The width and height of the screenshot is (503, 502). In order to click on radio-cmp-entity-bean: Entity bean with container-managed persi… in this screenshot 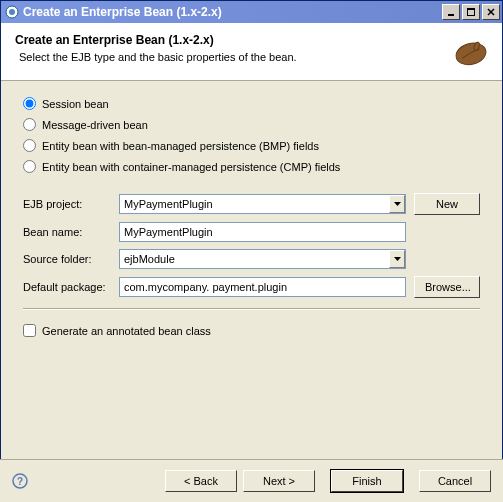, I will do `click(252, 166)`.